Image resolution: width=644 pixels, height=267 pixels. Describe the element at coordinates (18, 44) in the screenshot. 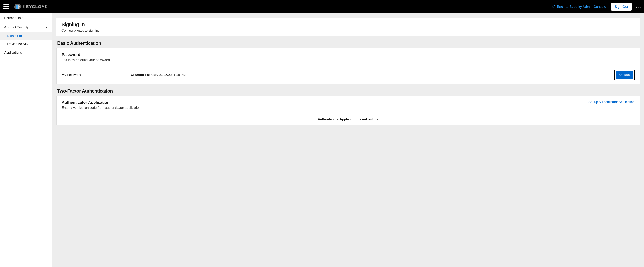

I see `sidebar-item-label: Device Activity` at that location.